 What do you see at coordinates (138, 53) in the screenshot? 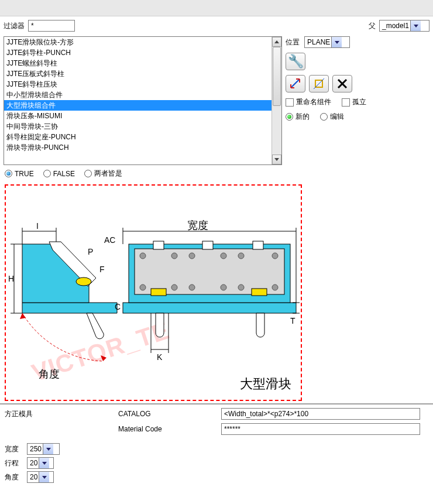
I see `list-item: JJTE斜导柱-PUNCH` at bounding box center [138, 53].